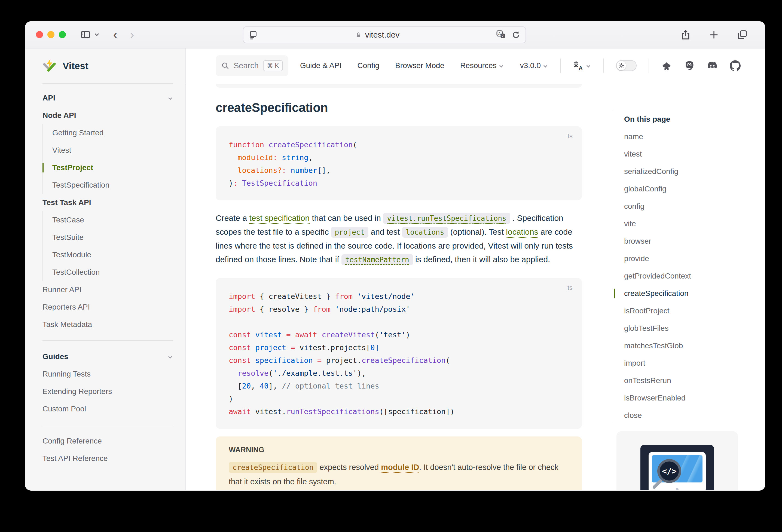 The height and width of the screenshot is (532, 782). Describe the element at coordinates (676, 287) in the screenshot. I see `on-this-page-aside: On this page namevitestserializedConfigg…` at that location.